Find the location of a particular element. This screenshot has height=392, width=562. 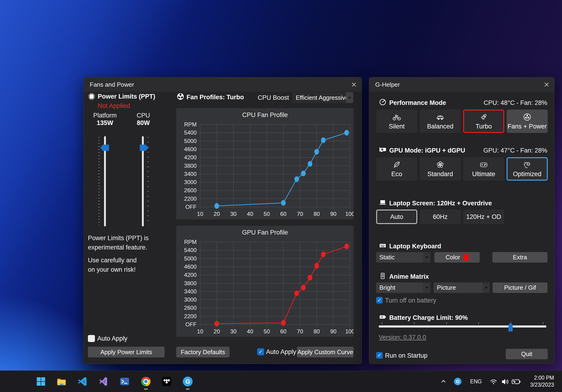

chrome-running-indicator is located at coordinates (146, 389).